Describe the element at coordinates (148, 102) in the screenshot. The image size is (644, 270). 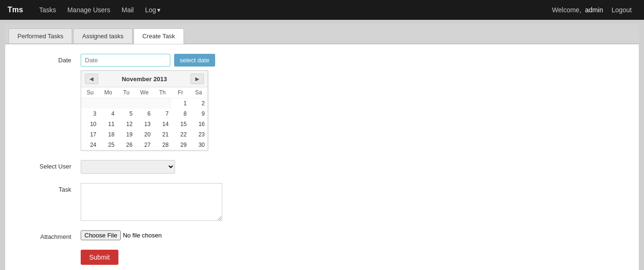
I see `date-control-wrap: select date ◄ November 2013 ► Su Mo` at that location.